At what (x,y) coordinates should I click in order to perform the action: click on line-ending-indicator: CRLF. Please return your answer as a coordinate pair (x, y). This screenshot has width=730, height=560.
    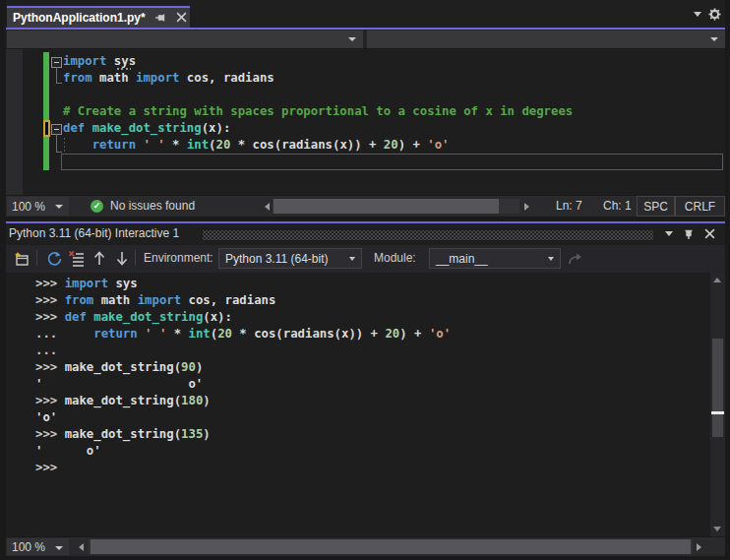
    Looking at the image, I should click on (700, 207).